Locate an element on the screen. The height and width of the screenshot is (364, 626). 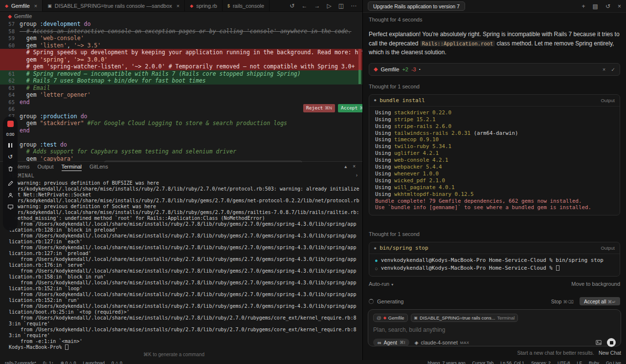
new-chat-button: New Chat is located at coordinates (610, 353).